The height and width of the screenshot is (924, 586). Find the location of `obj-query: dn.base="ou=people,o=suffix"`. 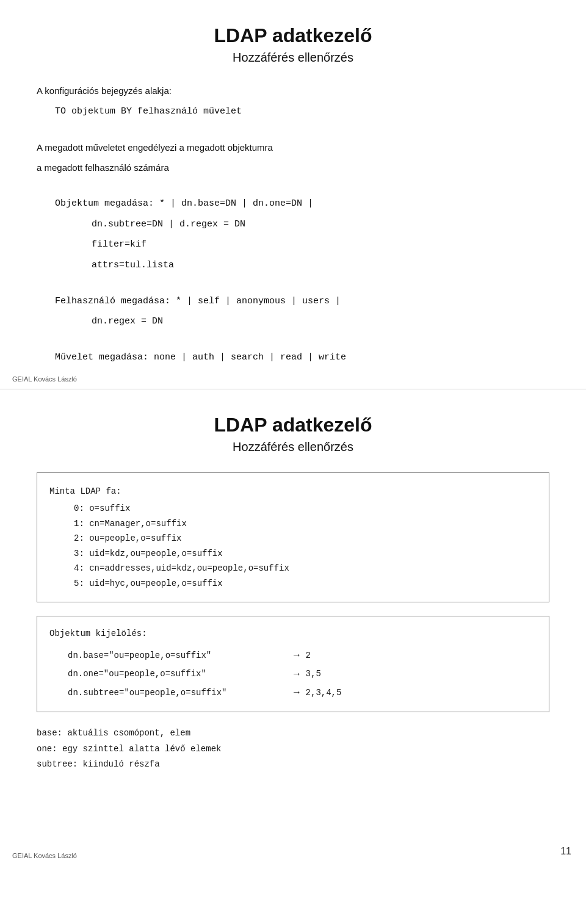

obj-query: dn.base="ou=people,o=suffix" is located at coordinates (178, 655).